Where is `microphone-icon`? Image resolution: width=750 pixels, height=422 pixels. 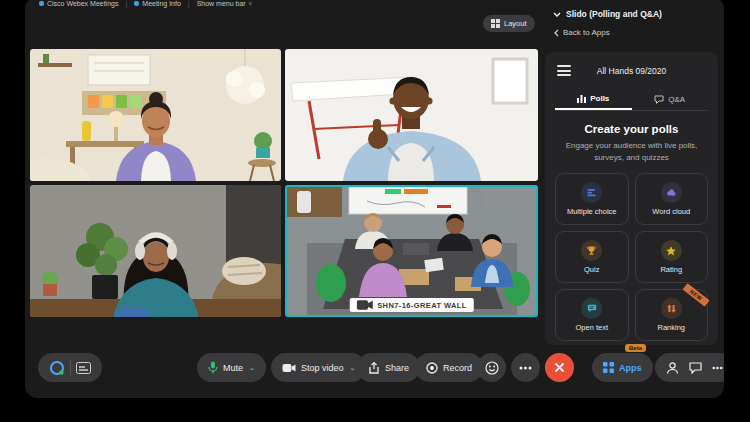 microphone-icon is located at coordinates (213, 368).